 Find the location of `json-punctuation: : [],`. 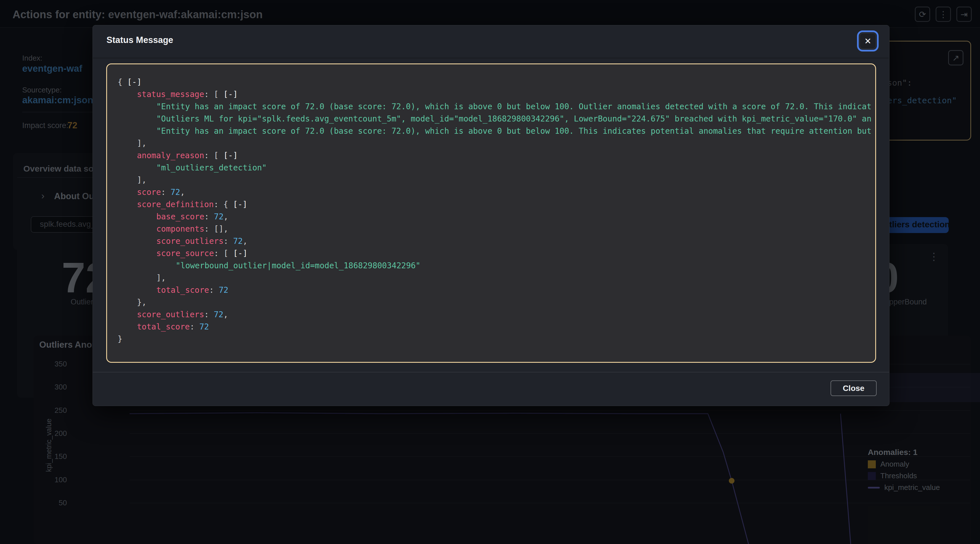

json-punctuation: : [], is located at coordinates (216, 229).